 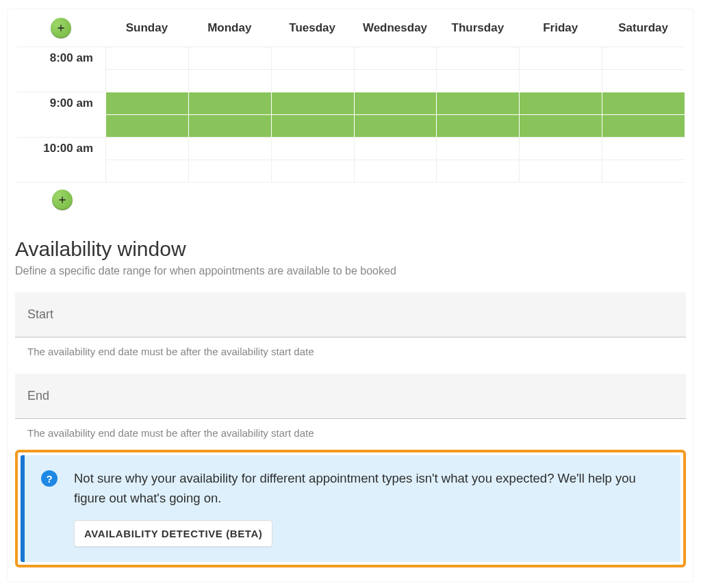 I want to click on time-row: 10:00 am, so click(x=61, y=159).